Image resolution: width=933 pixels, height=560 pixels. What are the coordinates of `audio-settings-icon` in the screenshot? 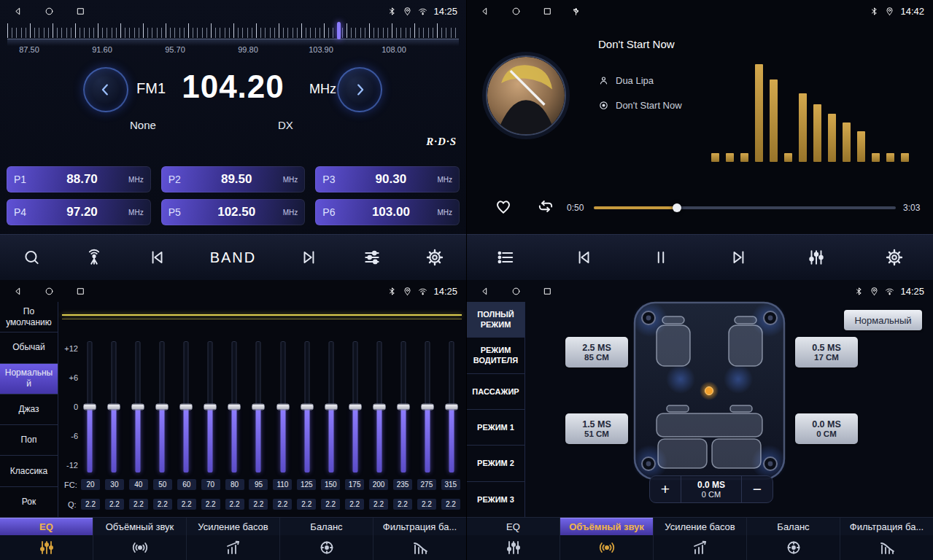 It's located at (372, 257).